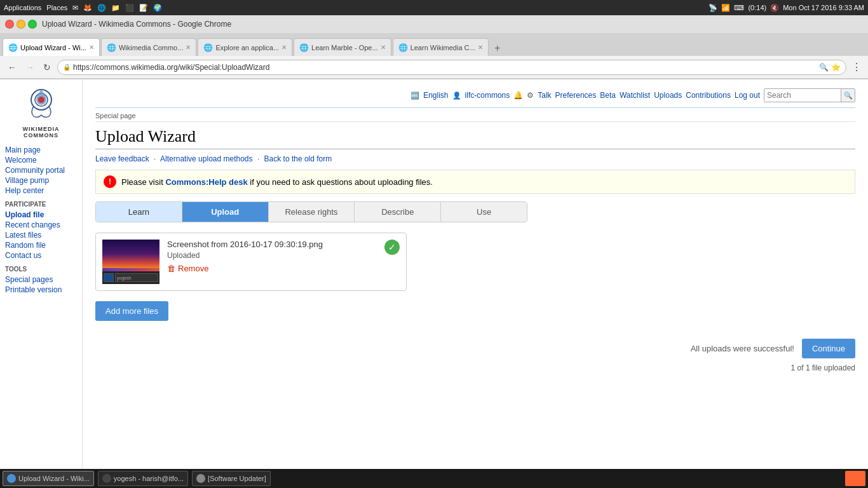 This screenshot has width=868, height=488. What do you see at coordinates (312, 212) in the screenshot?
I see `wizard-step-release: Release rights` at bounding box center [312, 212].